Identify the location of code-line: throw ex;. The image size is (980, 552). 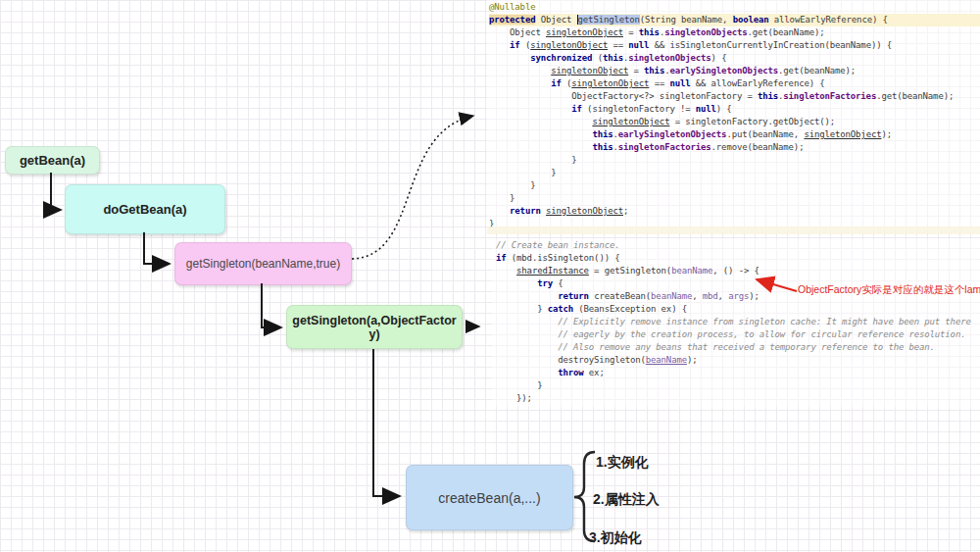
(738, 373).